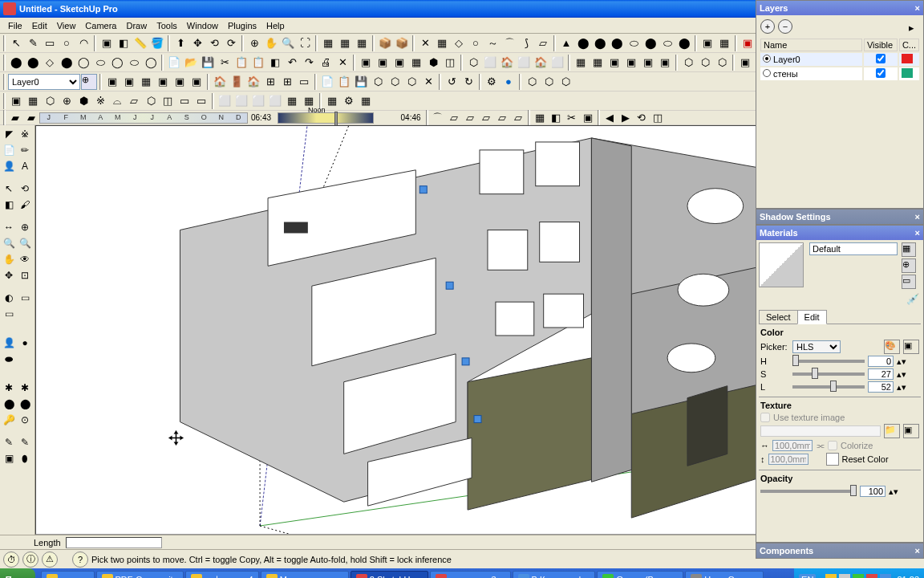 The image size is (924, 578). Describe the element at coordinates (840, 551) in the screenshot. I see `components-panel-title: Components ×` at that location.